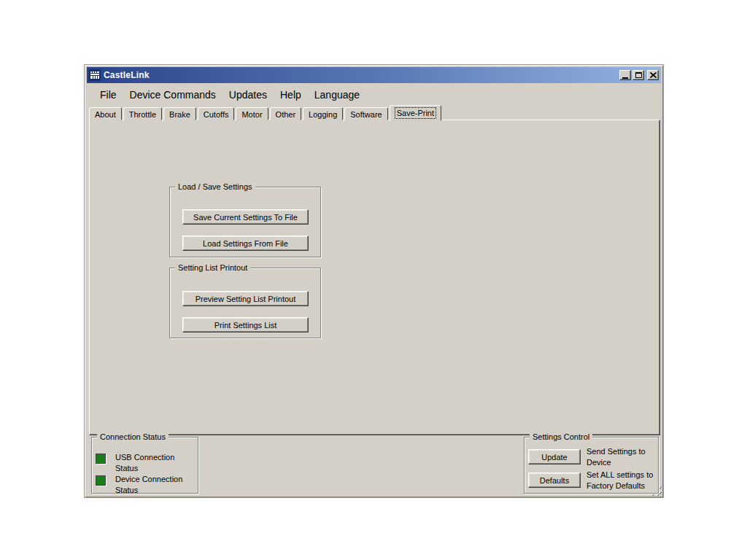 Image resolution: width=747 pixels, height=560 pixels. What do you see at coordinates (290, 95) in the screenshot?
I see `menu-help: Help` at bounding box center [290, 95].